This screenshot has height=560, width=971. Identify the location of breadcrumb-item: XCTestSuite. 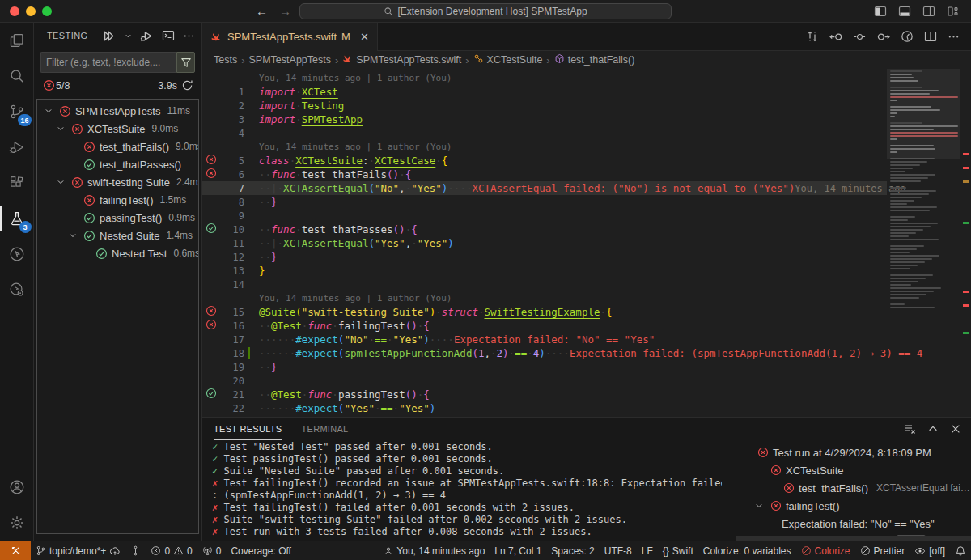
(508, 60).